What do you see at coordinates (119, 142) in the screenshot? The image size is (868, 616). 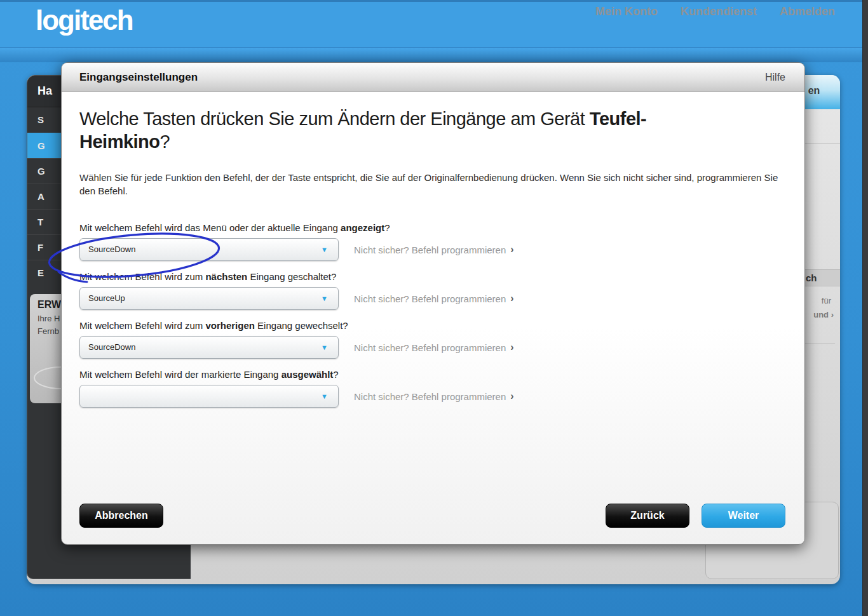 I see `heading-device-name: Heimkino` at bounding box center [119, 142].